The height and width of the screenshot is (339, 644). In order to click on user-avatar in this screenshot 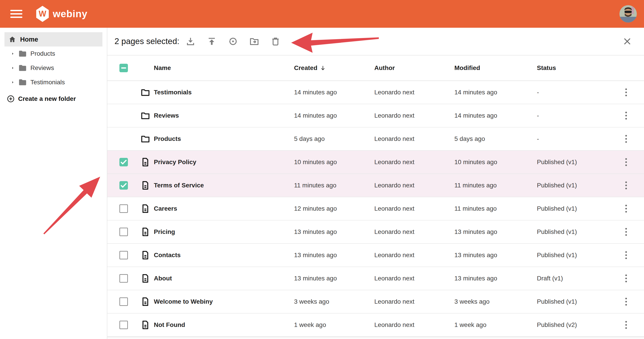, I will do `click(628, 14)`.